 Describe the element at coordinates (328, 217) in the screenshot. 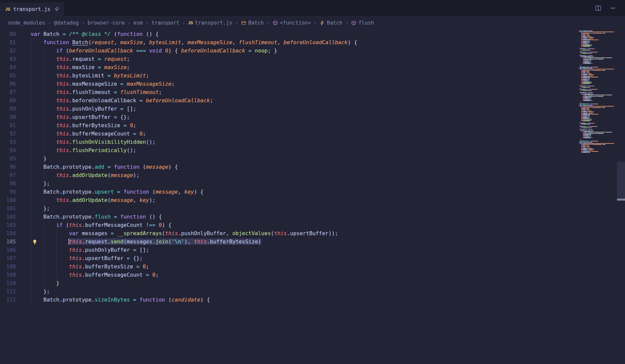

I see `code-text: Batch.prototype.flush = function () {` at that location.